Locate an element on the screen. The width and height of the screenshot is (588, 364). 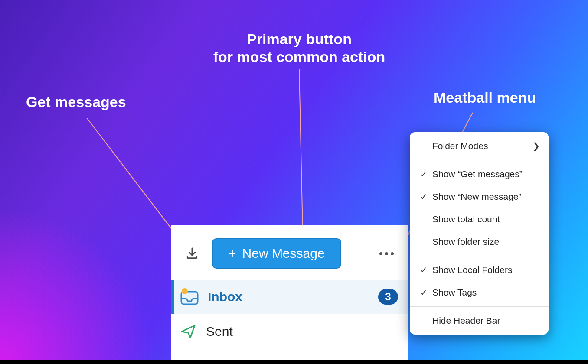
get-messages-button is located at coordinates (192, 254).